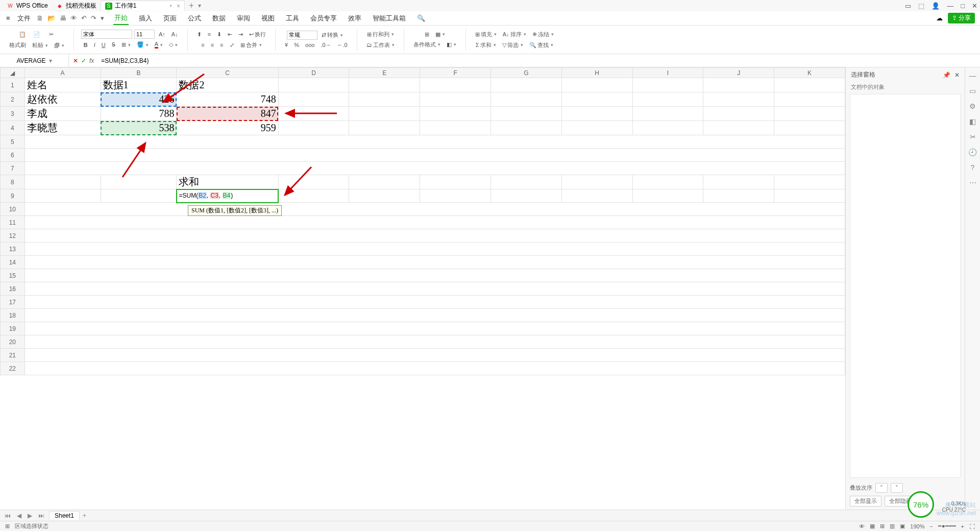 Image resolution: width=980 pixels, height=531 pixels. What do you see at coordinates (40, 45) in the screenshot?
I see `paste-dropdown: 粘贴` at bounding box center [40, 45].